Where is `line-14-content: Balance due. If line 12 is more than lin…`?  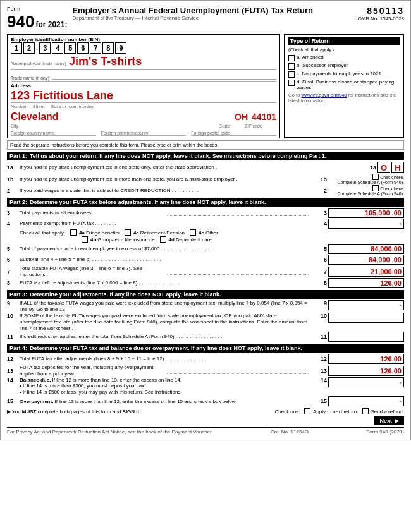 line-14-content: Balance due. If line 12 is more than lin… is located at coordinates (166, 387).